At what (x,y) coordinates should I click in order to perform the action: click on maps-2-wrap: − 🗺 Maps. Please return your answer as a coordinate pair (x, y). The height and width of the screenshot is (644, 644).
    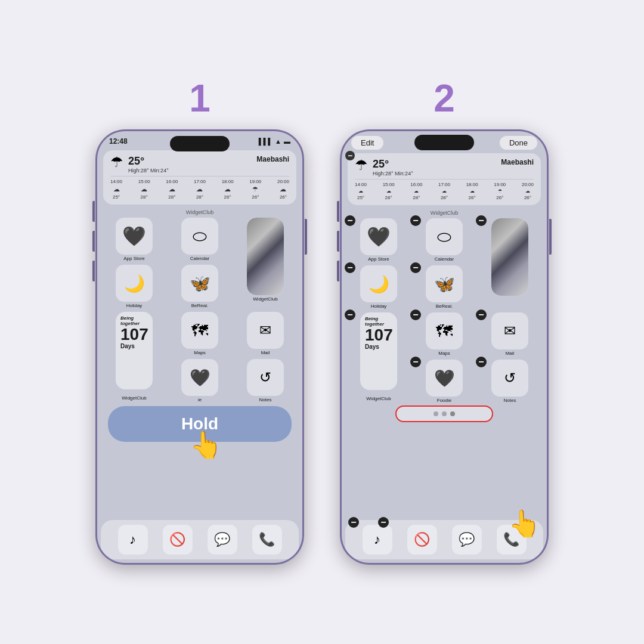
    Looking at the image, I should click on (444, 334).